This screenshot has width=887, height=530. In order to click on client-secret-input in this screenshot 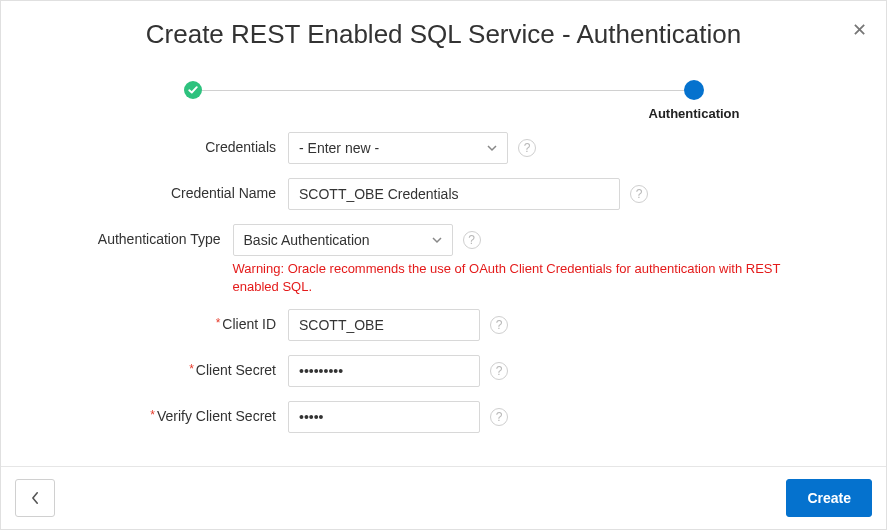, I will do `click(384, 371)`.